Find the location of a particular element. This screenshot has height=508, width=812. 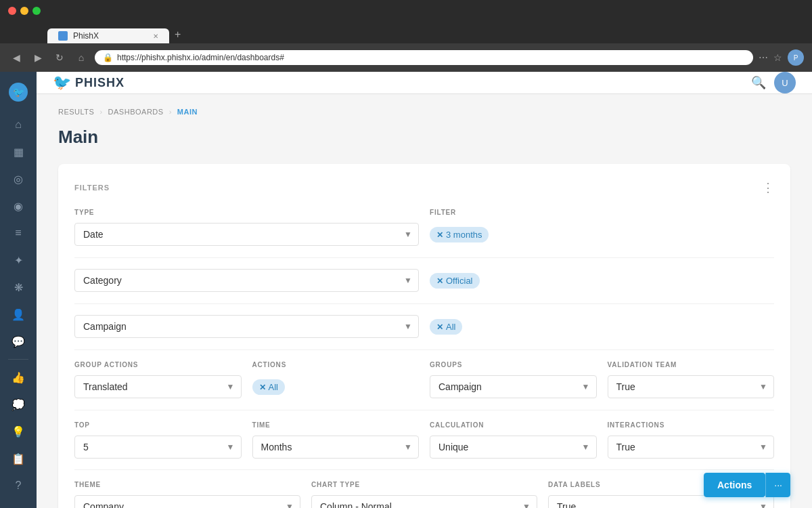

sidebar-item-comments: 💭 is located at coordinates (18, 404).